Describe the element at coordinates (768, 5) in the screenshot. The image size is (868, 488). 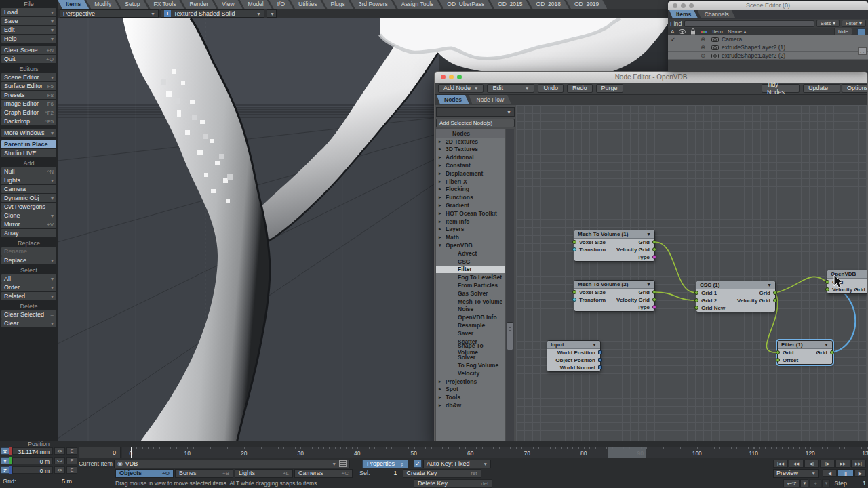
I see `scene-editor-titlebar: Scene Editor (0)` at that location.